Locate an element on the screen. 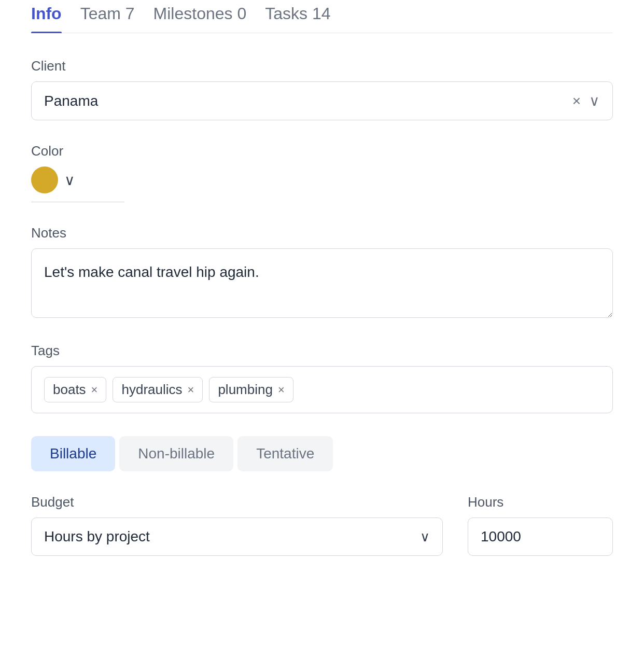  billing-non-billable-button: Non-billable is located at coordinates (176, 454).